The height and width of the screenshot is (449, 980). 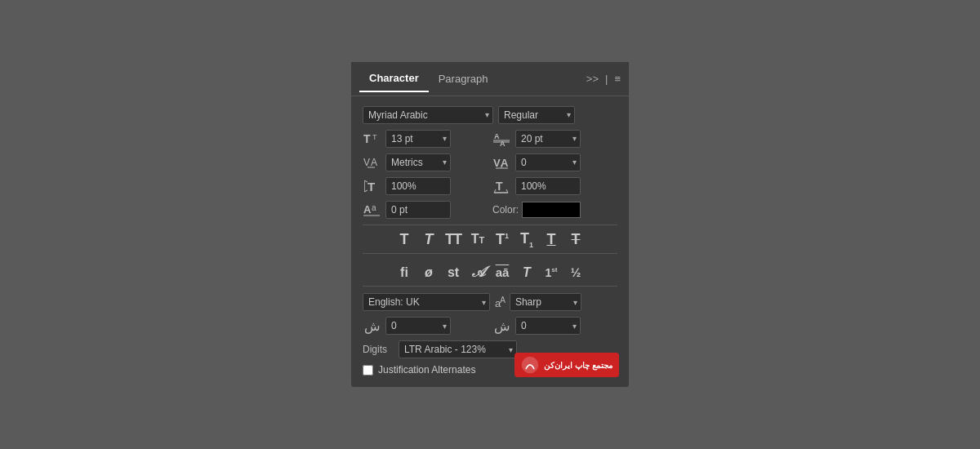 What do you see at coordinates (546, 302) in the screenshot?
I see `antialiasing-wrap: Sharp` at bounding box center [546, 302].